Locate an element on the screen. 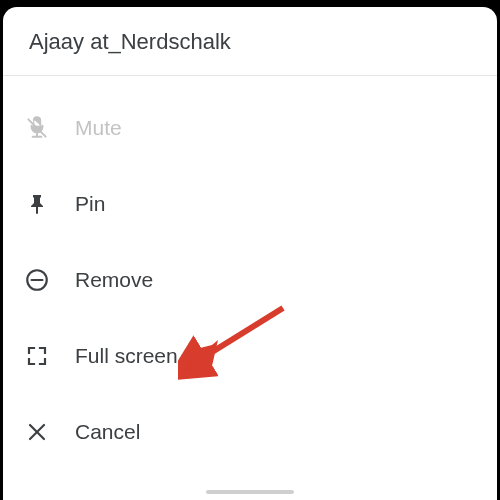  fullscreen-icon is located at coordinates (37, 356).